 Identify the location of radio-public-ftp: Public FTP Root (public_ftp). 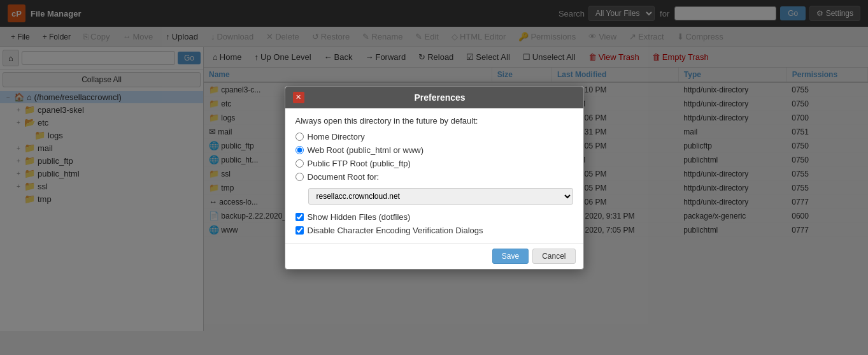
(434, 163).